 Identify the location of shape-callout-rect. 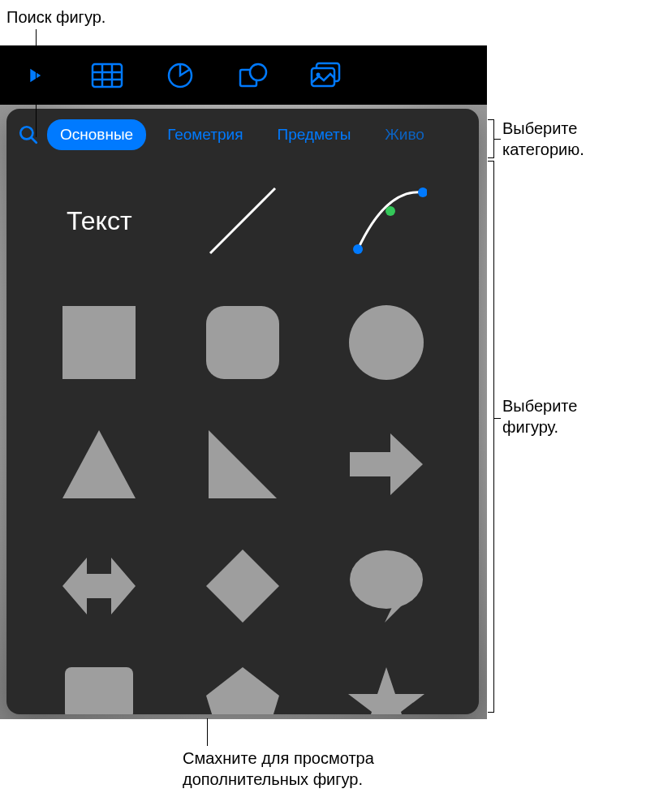
(99, 687).